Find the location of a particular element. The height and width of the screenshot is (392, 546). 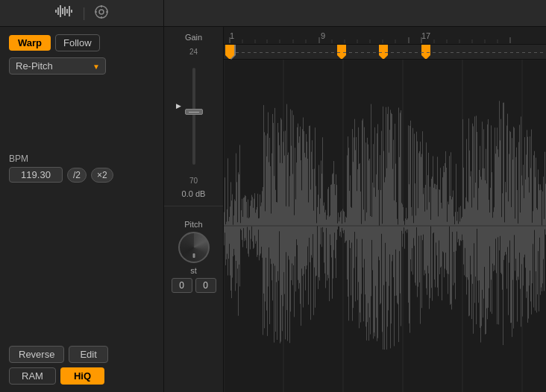

separator is located at coordinates (194, 206).